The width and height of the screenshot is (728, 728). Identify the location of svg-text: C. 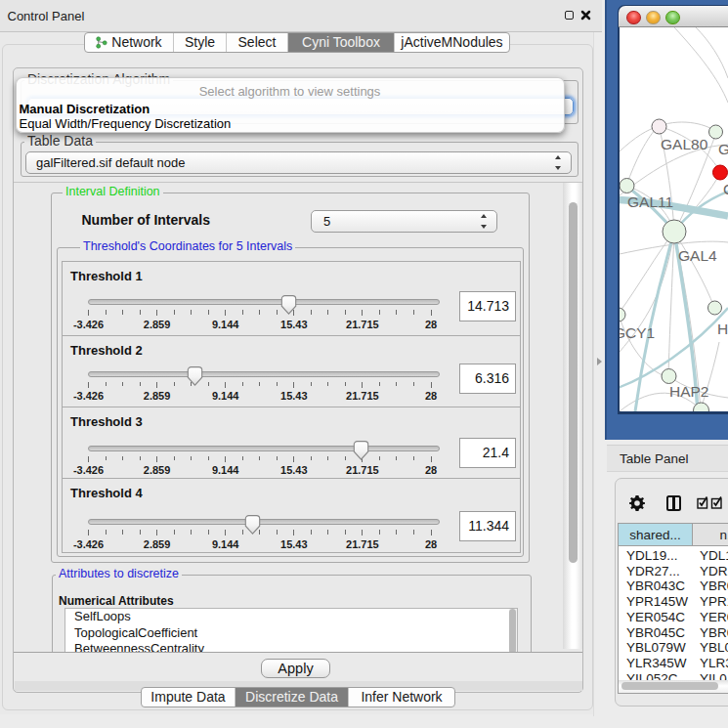
(725, 190).